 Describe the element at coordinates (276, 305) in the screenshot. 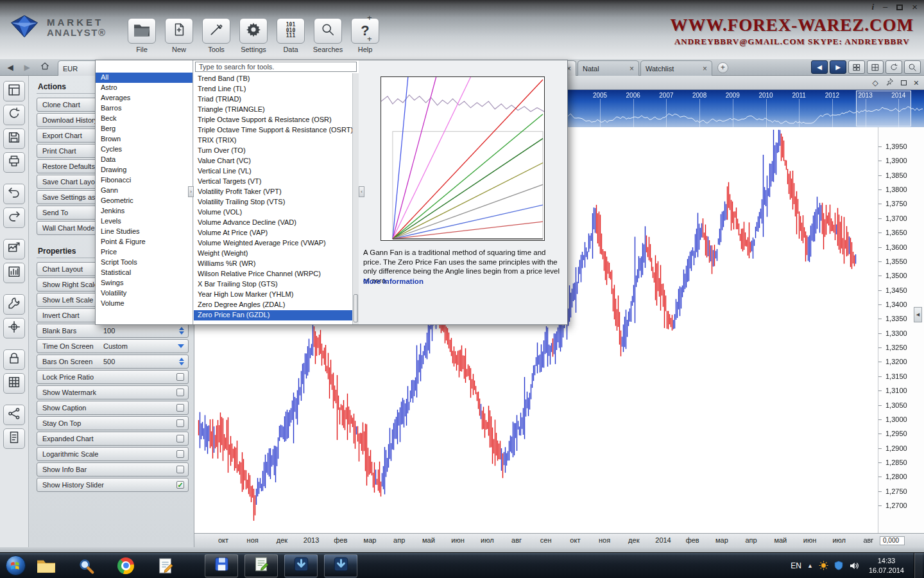

I see `tool-zero-degree-angles-zdal: Zero Degree Angles (ZDAL)` at that location.